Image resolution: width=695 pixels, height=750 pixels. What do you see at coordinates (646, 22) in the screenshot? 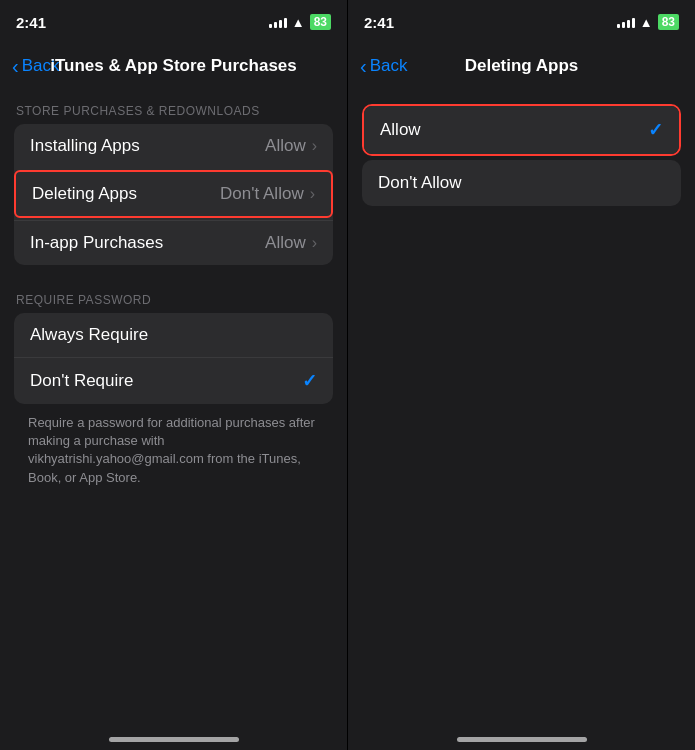
I see `wifi-icon-right: ▲` at bounding box center [646, 22].